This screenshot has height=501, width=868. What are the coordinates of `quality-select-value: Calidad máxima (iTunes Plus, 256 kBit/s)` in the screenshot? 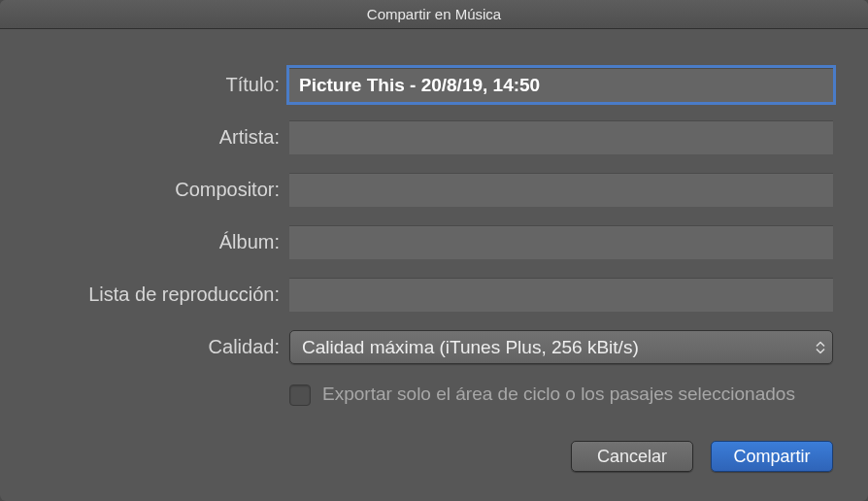 It's located at (561, 348).